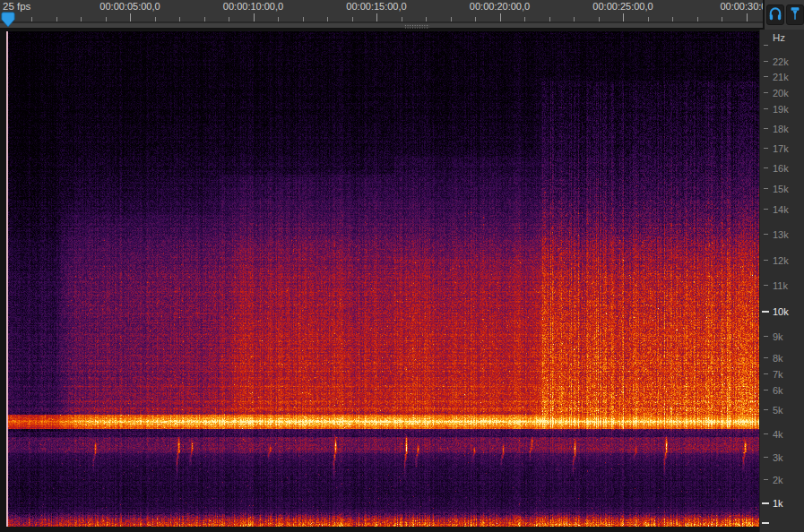 This screenshot has width=804, height=532. Describe the element at coordinates (8, 20) in the screenshot. I see `playhead-marker` at that location.